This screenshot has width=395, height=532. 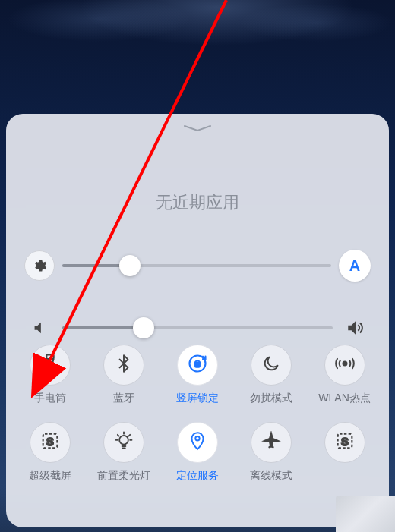 I want to click on panel-collapse-handle, so click(x=198, y=128).